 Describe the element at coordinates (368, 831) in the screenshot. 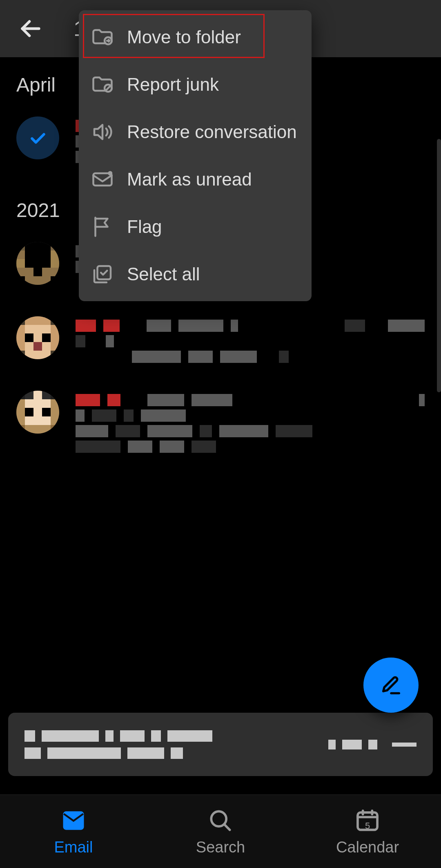

I see `nav-calendar: 5 Calendar` at that location.